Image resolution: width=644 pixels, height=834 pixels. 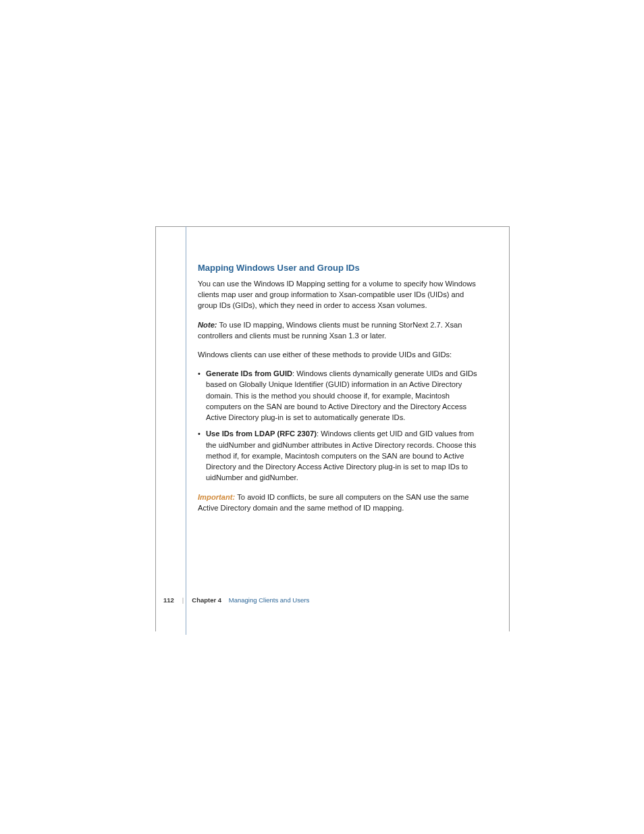 What do you see at coordinates (236, 600) in the screenshot?
I see `page-footer: 112 | Chapter 4 Managing Clients and Use…` at bounding box center [236, 600].